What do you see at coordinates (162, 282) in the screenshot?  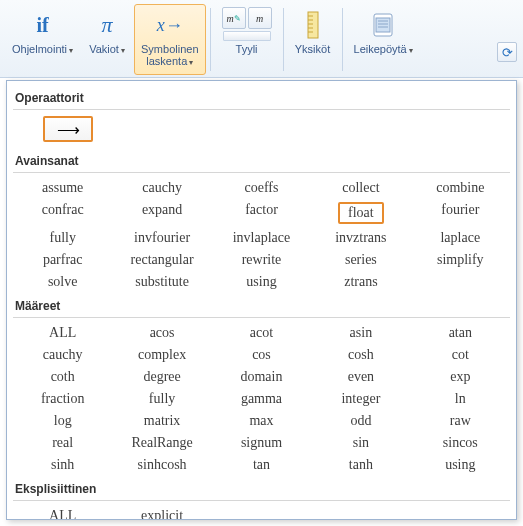 I see `keyword-cell: substitute` at bounding box center [162, 282].